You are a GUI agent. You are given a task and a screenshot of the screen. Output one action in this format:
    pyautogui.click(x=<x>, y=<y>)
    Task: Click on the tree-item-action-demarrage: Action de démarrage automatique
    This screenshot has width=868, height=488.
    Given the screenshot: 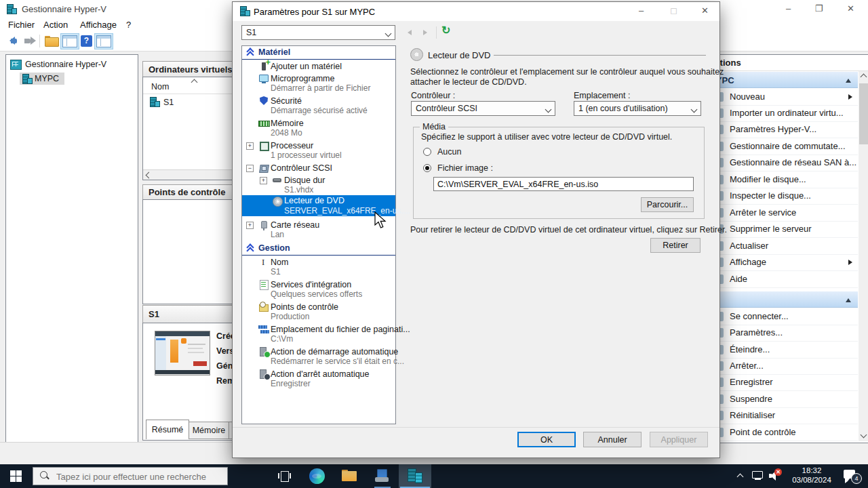 What is the action you would take?
    pyautogui.click(x=334, y=352)
    